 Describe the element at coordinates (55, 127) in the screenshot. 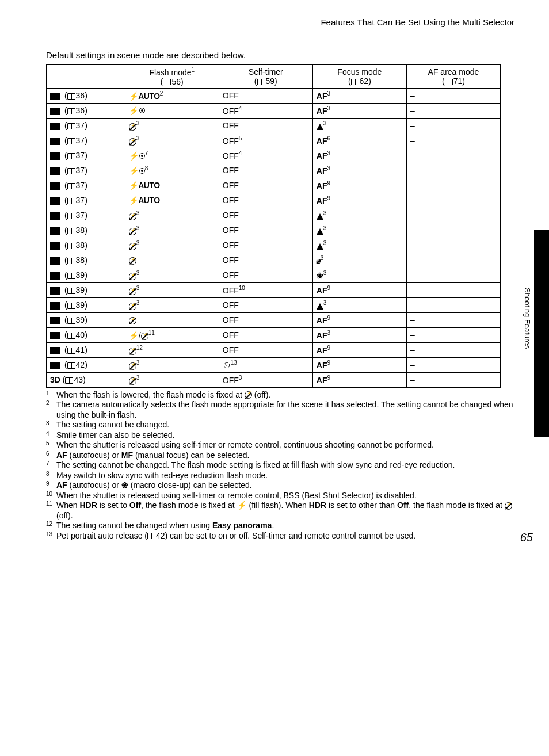

I see `scene-landscape-icon` at that location.